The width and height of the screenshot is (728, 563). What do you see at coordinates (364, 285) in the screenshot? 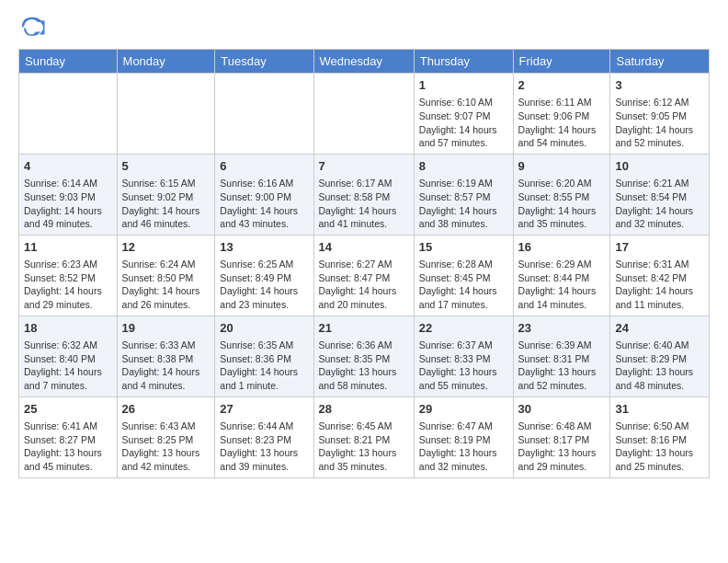
I see `day-info: Sunrise: 6:27 AM Sunset: 8:47 PM Dayligh…` at bounding box center [364, 285].